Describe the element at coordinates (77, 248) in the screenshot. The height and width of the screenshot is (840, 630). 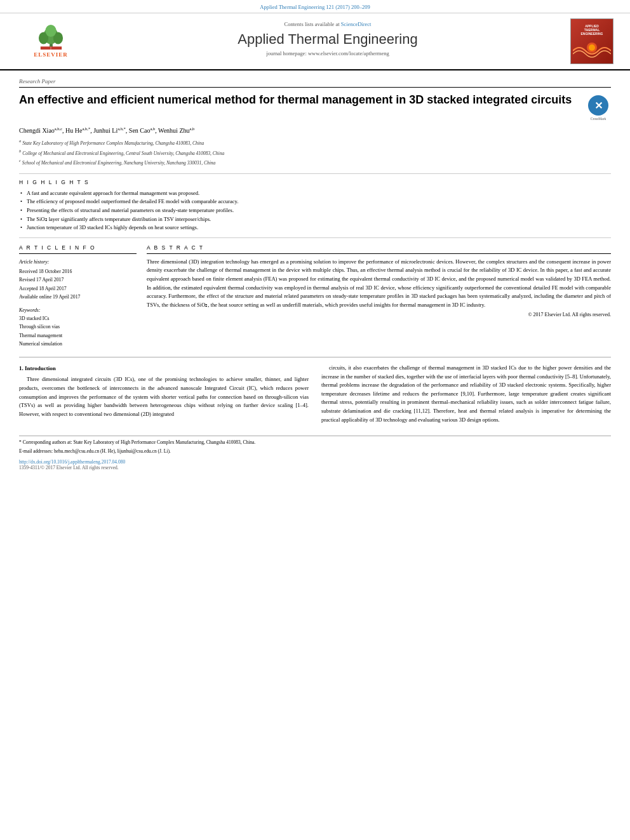
I see `article-info-heading: A R T I C L E I N F O` at that location.